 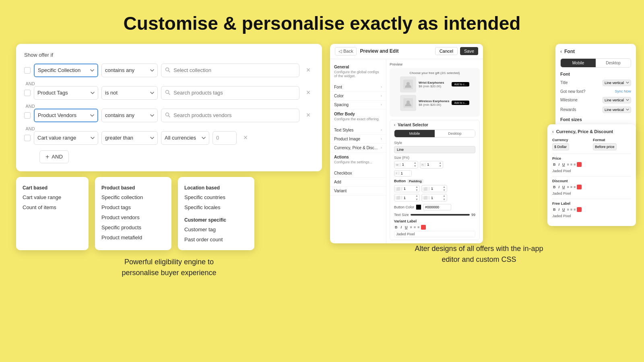 What do you see at coordinates (617, 110) in the screenshot?
I see `fp-rewards-select: Line vertical` at bounding box center [617, 110].